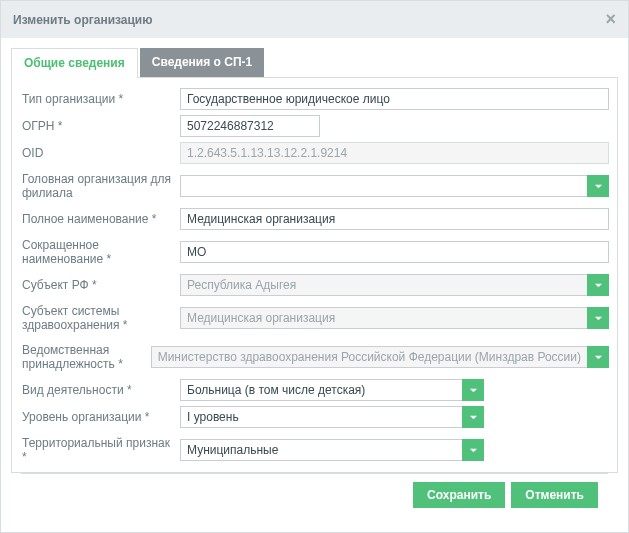  I want to click on label-dept: Ведомственная принадлежность *, so click(86, 357).